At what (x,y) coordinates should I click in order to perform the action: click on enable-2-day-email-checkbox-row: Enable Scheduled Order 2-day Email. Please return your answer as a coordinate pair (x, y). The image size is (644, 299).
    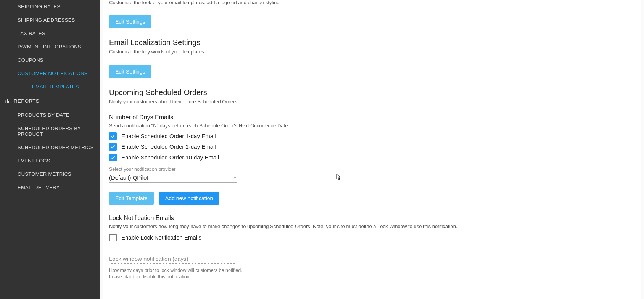
    Looking at the image, I should click on (372, 147).